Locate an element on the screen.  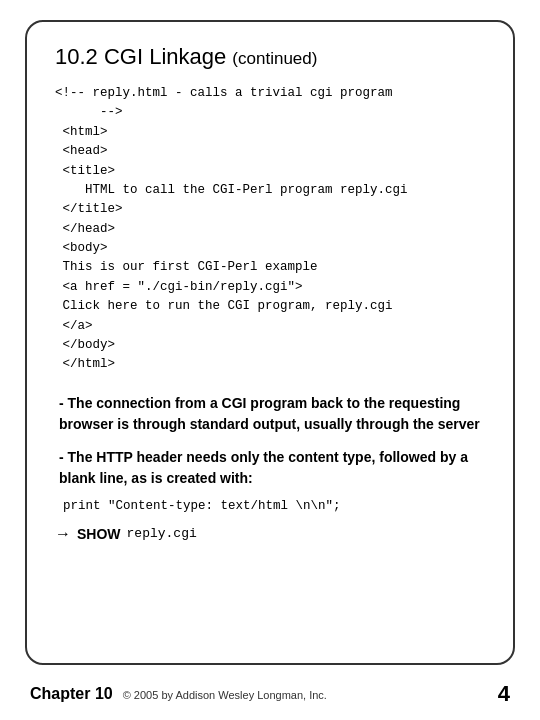
bullet1-text: - The connection from a CGI program back… is located at coordinates (270, 414).